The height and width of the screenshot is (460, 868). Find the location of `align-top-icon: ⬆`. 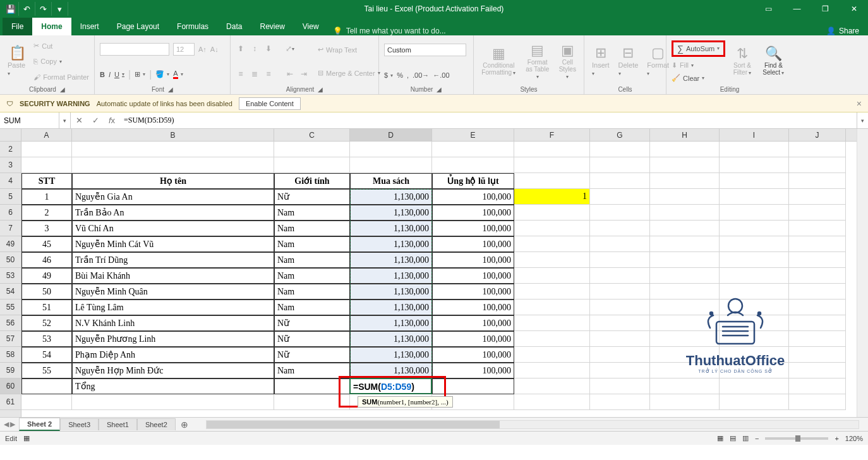

align-top-icon: ⬆ is located at coordinates (241, 49).